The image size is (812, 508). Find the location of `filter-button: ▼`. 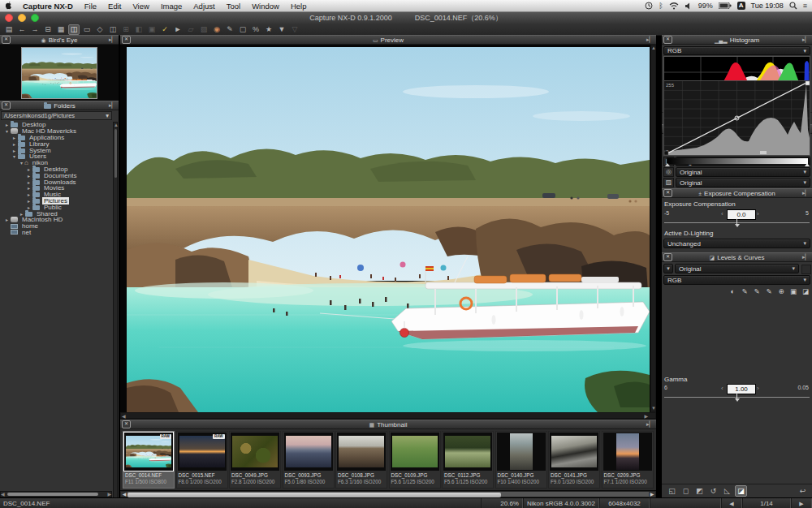

filter-button: ▼ is located at coordinates (282, 29).